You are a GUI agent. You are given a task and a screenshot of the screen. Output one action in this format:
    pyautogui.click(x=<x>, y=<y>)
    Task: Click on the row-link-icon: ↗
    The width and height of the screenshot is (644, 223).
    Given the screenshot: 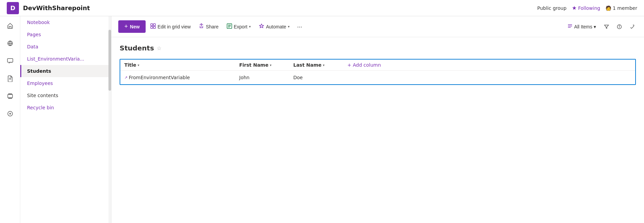 What is the action you would take?
    pyautogui.click(x=126, y=78)
    